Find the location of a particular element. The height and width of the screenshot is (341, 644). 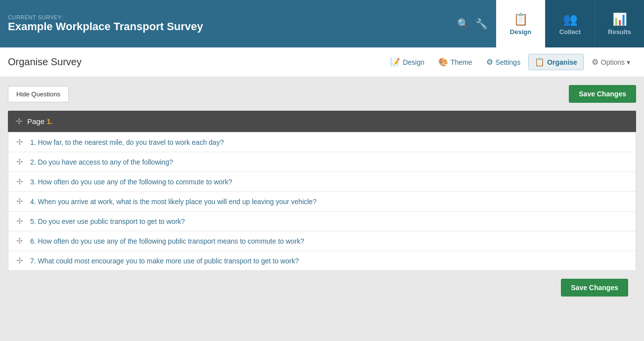

top-header: CURRENT SURVEY: Example Workplace Transp… is located at coordinates (322, 24).